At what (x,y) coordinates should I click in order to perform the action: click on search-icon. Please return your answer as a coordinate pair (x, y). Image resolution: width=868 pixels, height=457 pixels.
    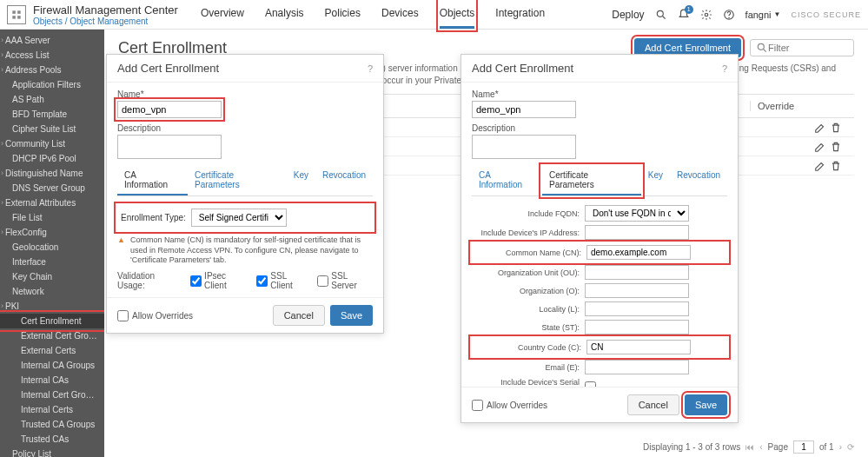
    Looking at the image, I should click on (661, 15).